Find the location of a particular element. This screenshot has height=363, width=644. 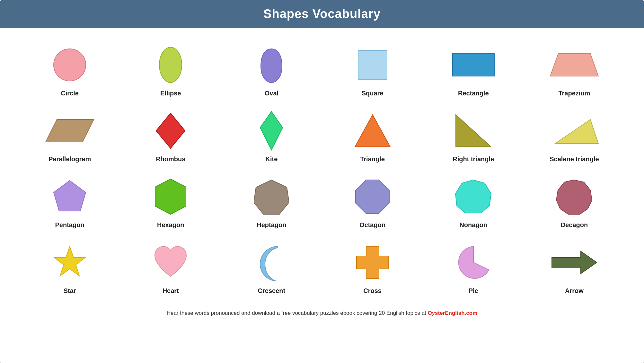

shape-triangle is located at coordinates (373, 131).